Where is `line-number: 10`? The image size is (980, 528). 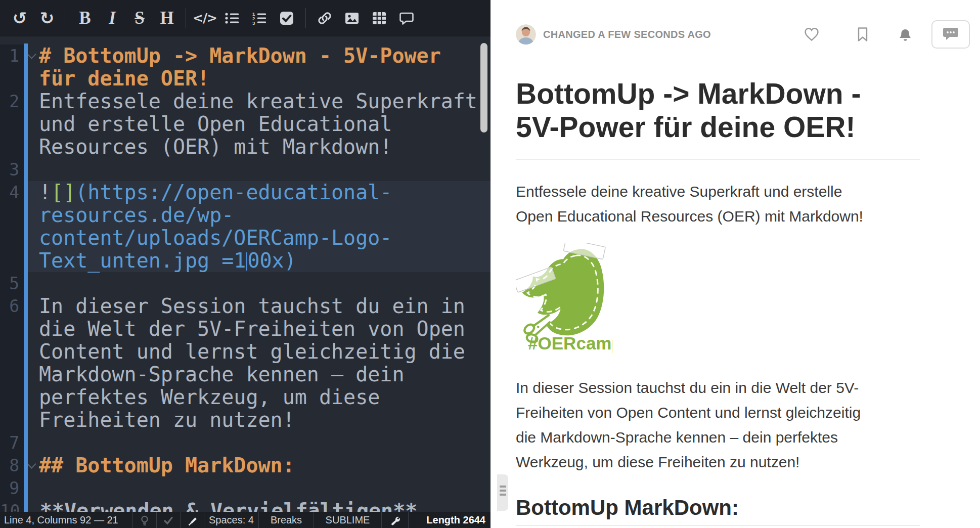 line-number: 10 is located at coordinates (12, 506).